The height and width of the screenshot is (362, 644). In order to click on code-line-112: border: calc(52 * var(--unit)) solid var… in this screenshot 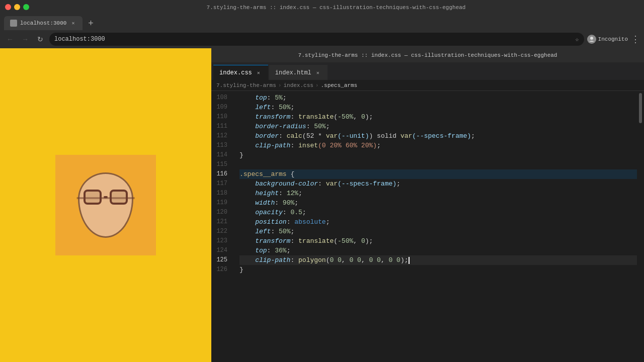, I will do `click(438, 136)`.